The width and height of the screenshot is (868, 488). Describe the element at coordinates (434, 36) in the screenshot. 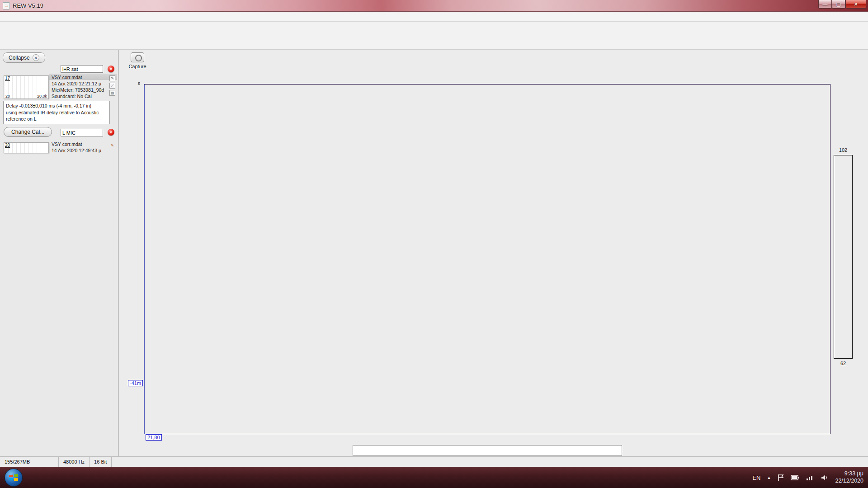

I see `toolbar` at that location.